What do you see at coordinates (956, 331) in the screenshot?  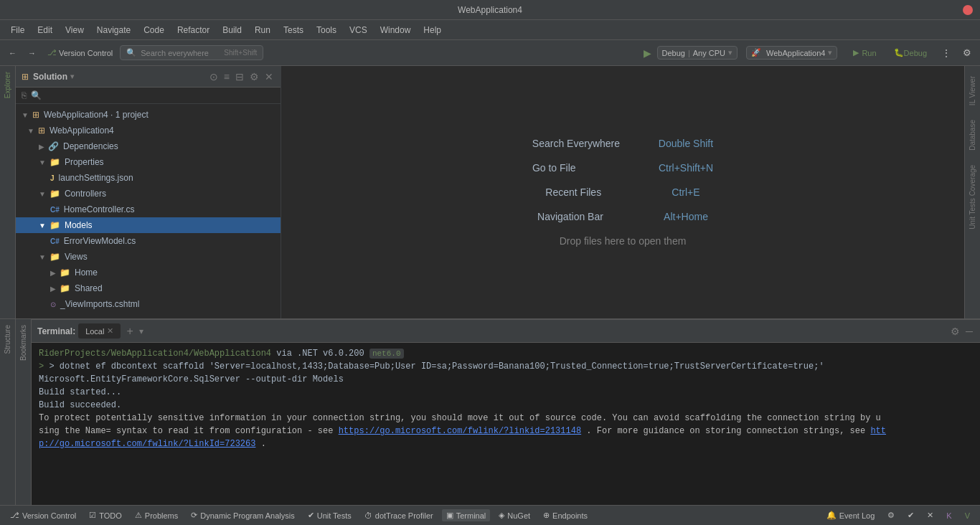 I see `terminal-settings-button: ⚙` at bounding box center [956, 331].